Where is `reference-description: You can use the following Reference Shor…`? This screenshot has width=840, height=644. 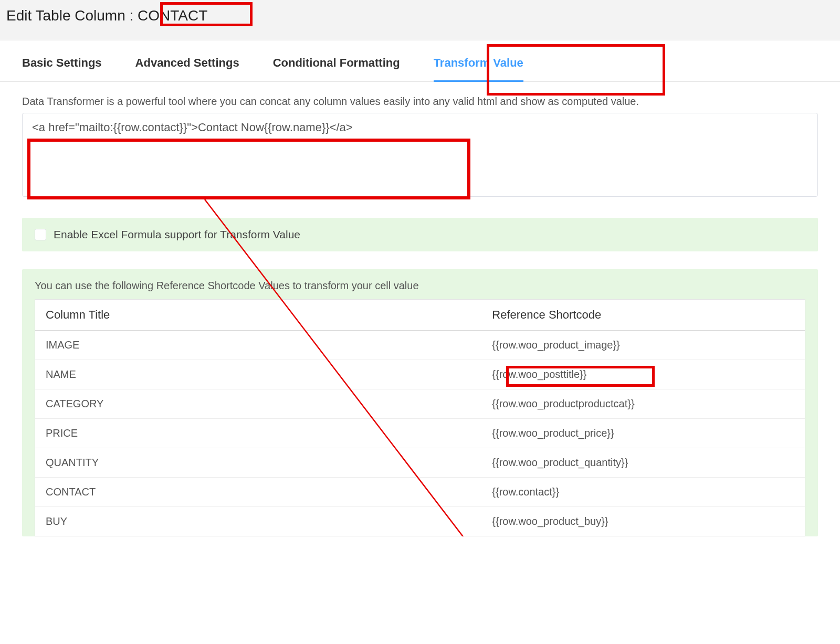 reference-description: You can use the following Reference Shor… is located at coordinates (420, 286).